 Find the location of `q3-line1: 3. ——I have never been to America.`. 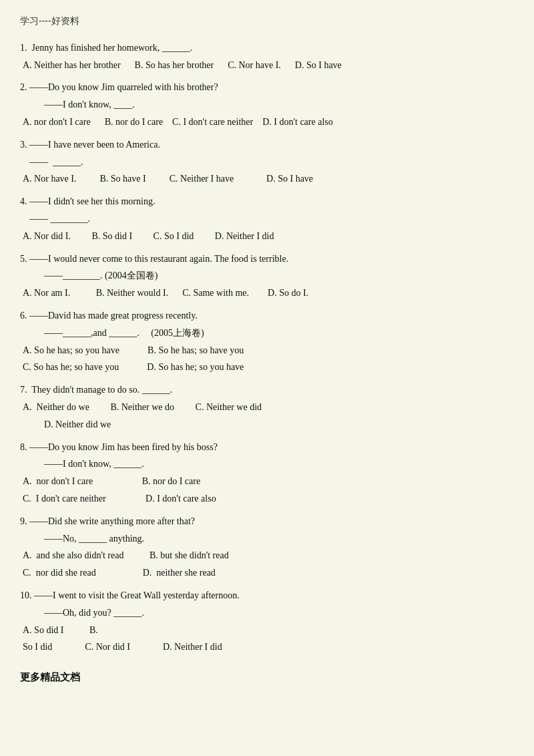

q3-line1: 3. ——I have never been to America. is located at coordinates (267, 145).